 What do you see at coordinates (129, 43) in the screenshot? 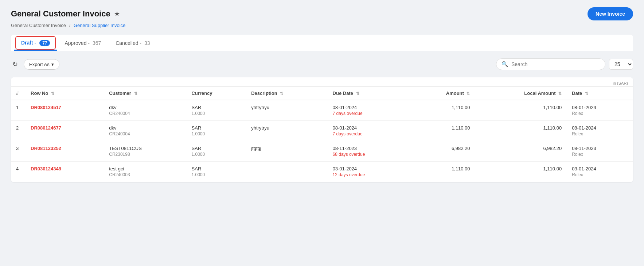
I see `tab-cancelled-label: Cancelled -` at bounding box center [129, 43].